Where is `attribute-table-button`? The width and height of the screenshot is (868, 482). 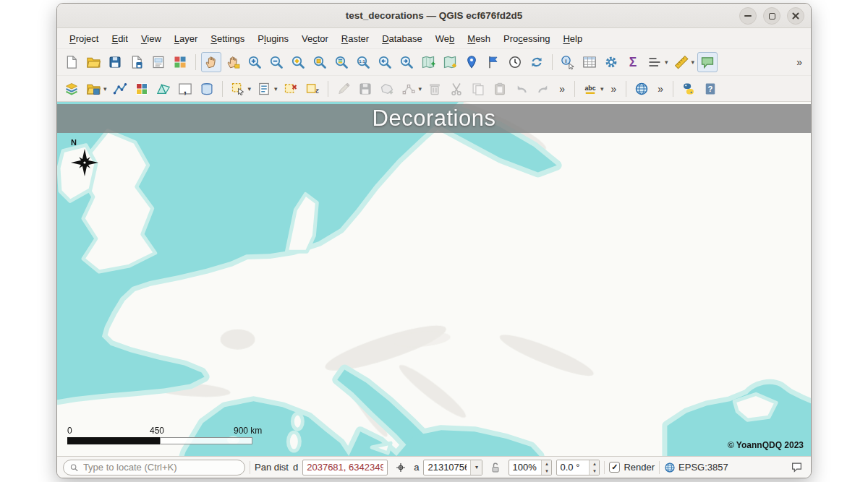 attribute-table-button is located at coordinates (590, 62).